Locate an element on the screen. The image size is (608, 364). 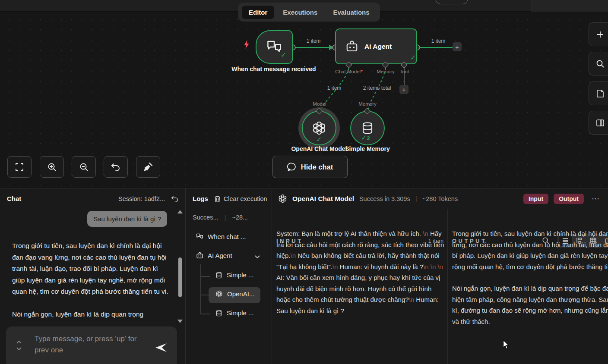
log-item-ai-agent: AI Agent is located at coordinates (214, 255).